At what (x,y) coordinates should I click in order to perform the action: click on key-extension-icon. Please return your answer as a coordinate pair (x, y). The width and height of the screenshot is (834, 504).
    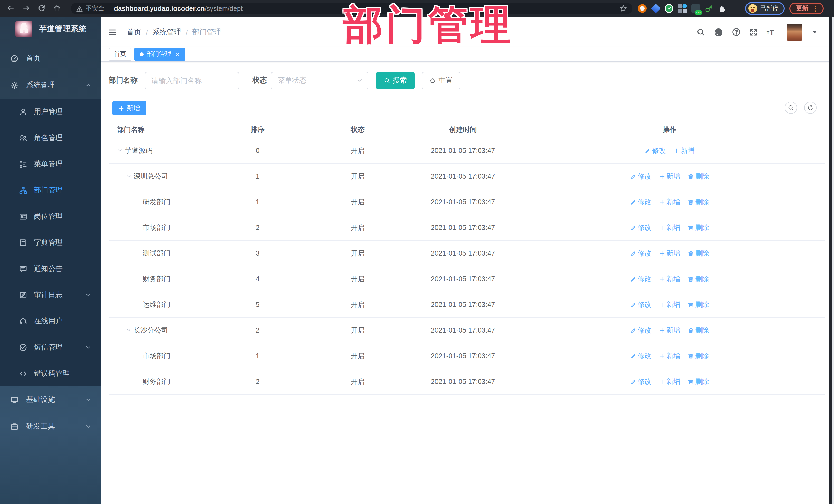
    Looking at the image, I should click on (709, 8).